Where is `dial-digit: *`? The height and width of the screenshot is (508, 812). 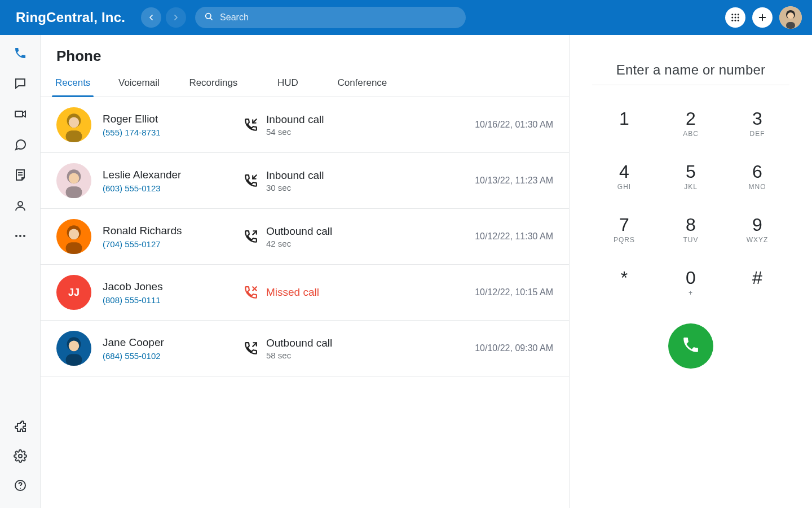 dial-digit: * is located at coordinates (624, 278).